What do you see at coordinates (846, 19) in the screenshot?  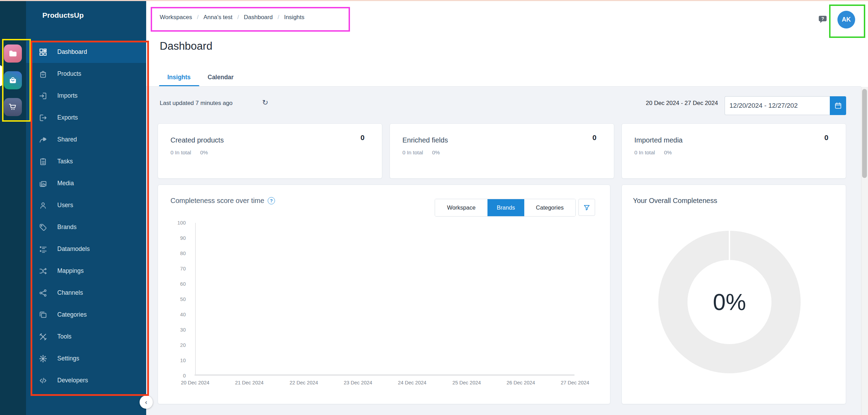 I see `avatar: AK` at bounding box center [846, 19].